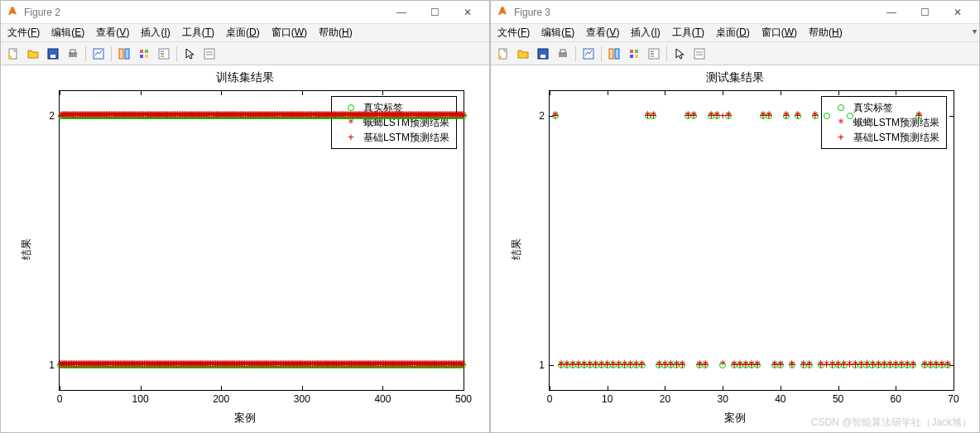 The width and height of the screenshot is (980, 433). I want to click on legend-entry: 真实标签, so click(884, 108).